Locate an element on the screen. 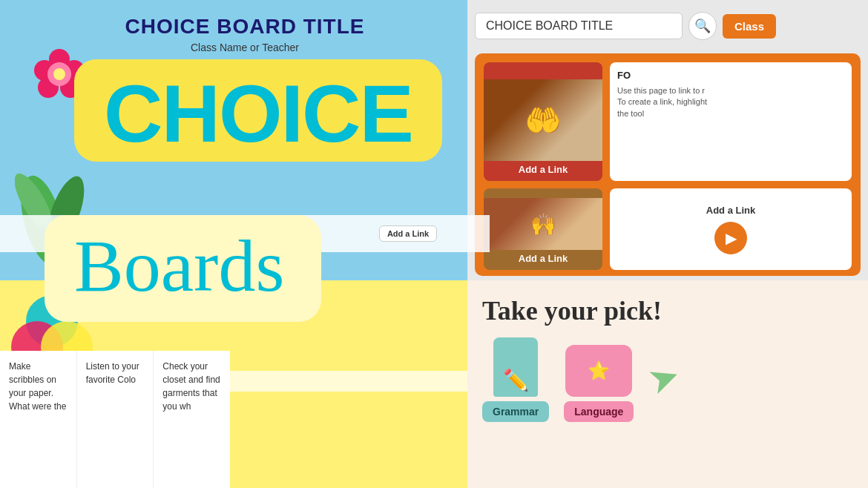 The height and width of the screenshot is (488, 868). bottom-text-cells: Make scribbles on your paper. What were … is located at coordinates (115, 420).